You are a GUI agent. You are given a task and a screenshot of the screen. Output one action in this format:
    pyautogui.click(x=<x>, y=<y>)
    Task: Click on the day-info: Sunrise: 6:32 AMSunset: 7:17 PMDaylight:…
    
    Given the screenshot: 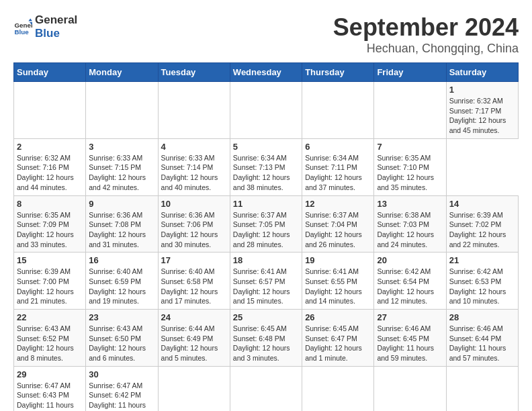 What is the action you would take?
    pyautogui.click(x=482, y=116)
    